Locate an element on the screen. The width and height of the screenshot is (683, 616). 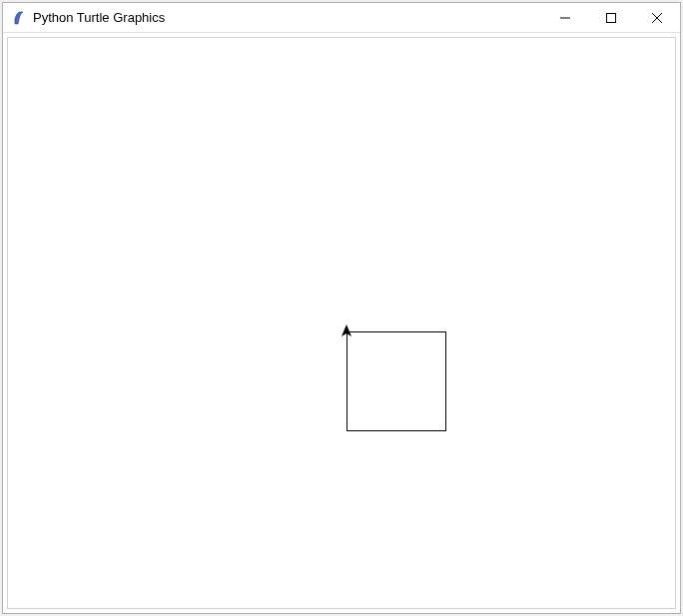
minimize-button is located at coordinates (565, 18).